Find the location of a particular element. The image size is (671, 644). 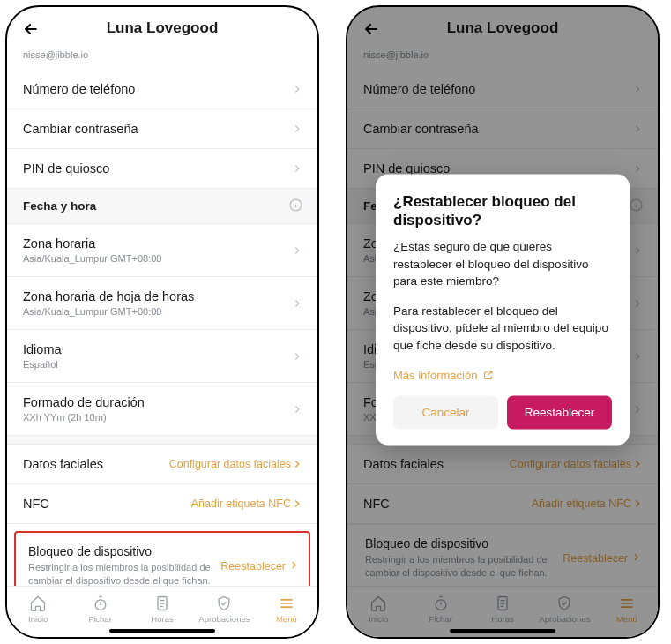

row-kiosk-pin: PIN de quiosco is located at coordinates (162, 169).